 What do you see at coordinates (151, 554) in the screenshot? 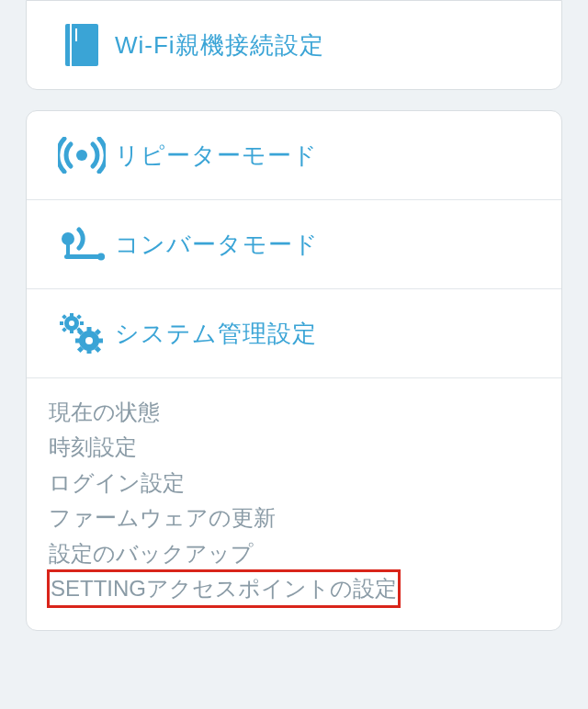
I see `sub-backup: 設定のバックアップ` at bounding box center [151, 554].